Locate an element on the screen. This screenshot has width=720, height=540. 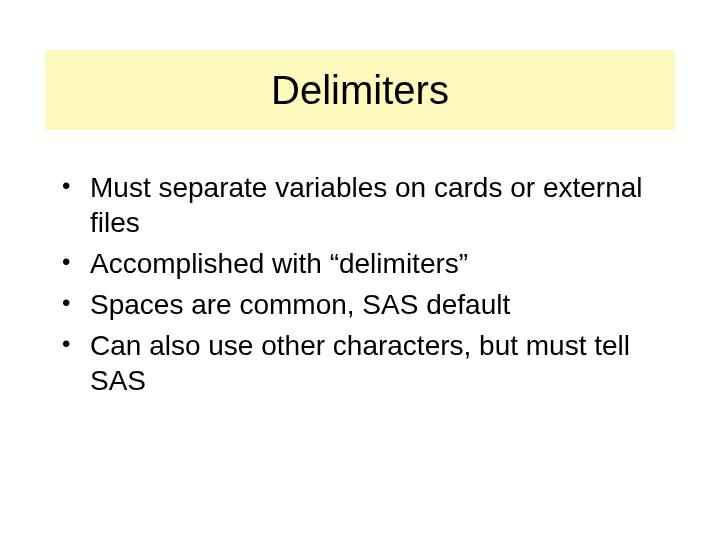
list-item: Can also use other characters, but must … is located at coordinates (360, 363).